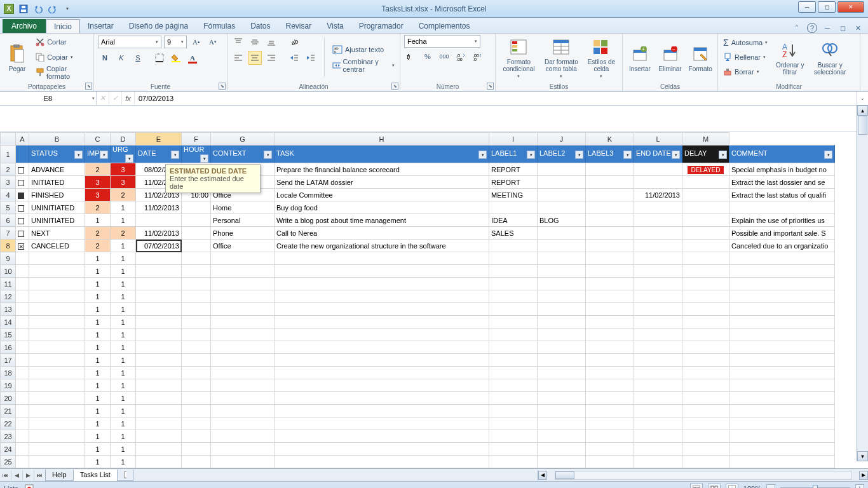 Image resolution: width=868 pixels, height=488 pixels. I want to click on maximize-button: ◻, so click(827, 7).